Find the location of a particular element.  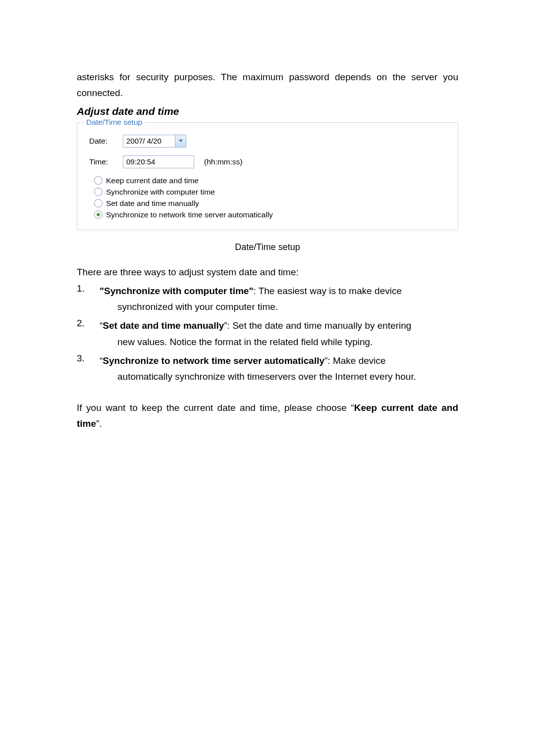

date-row: Date: is located at coordinates (268, 141).